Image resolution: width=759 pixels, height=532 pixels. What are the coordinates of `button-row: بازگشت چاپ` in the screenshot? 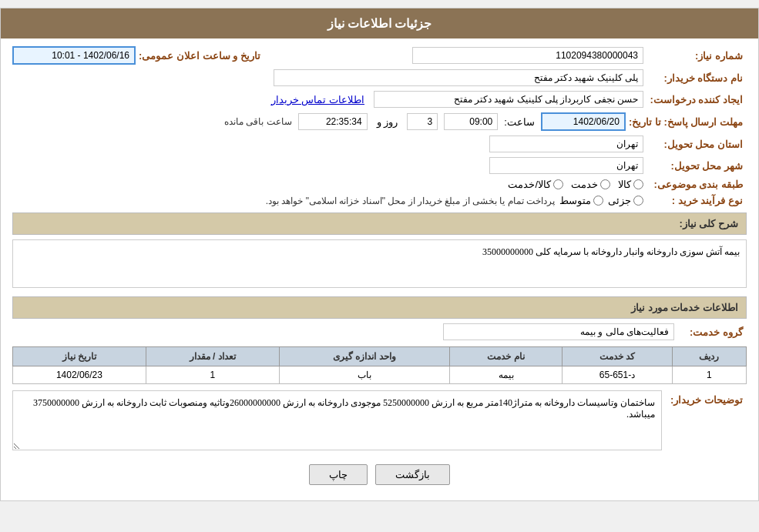 It's located at (379, 474).